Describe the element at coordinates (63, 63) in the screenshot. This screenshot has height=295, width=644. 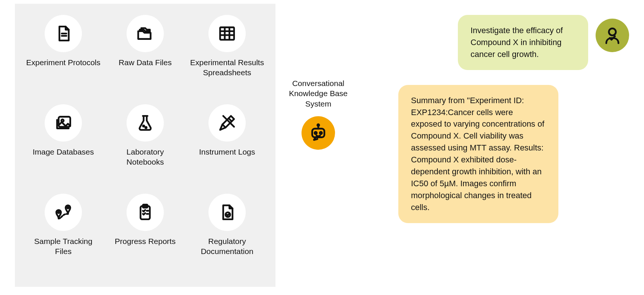
I see `tile-label: Experiment Protocols` at that location.